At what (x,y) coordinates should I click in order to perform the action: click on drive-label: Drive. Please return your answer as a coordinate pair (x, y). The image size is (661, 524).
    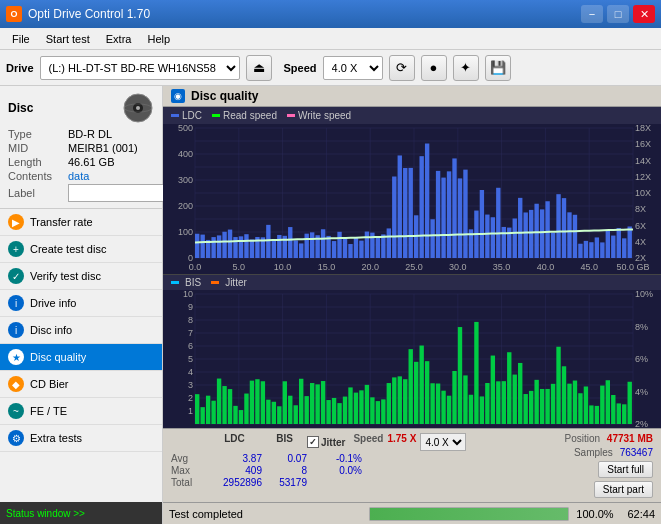
    Looking at the image, I should click on (20, 68).